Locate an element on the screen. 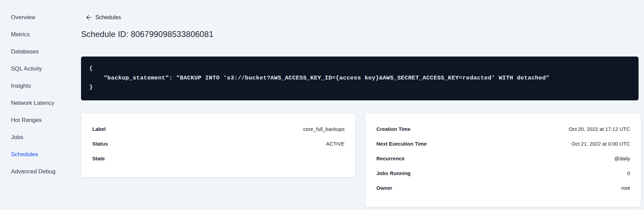  detail-label: Owner is located at coordinates (384, 188).